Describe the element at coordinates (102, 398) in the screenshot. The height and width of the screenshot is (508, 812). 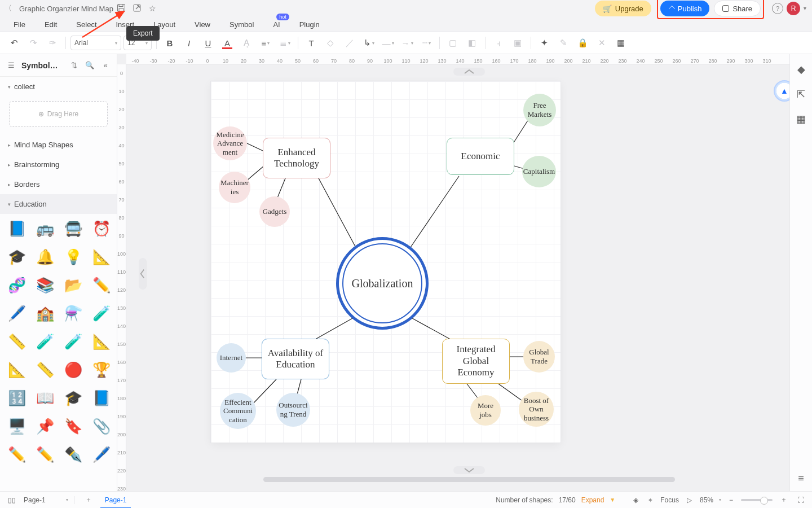
I see `symbol-item: 📘` at that location.